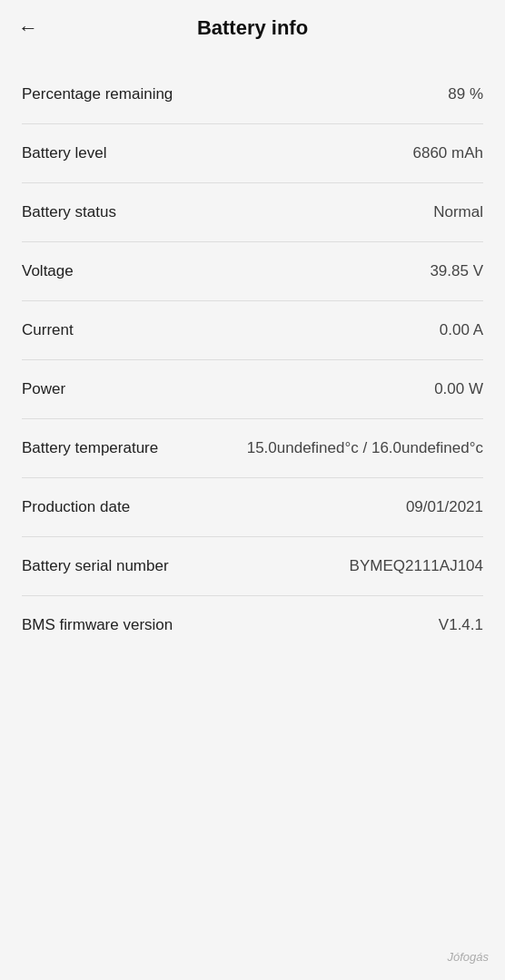 The image size is (505, 980). What do you see at coordinates (252, 508) in the screenshot?
I see `table-row: Production date09/01/2021` at bounding box center [252, 508].